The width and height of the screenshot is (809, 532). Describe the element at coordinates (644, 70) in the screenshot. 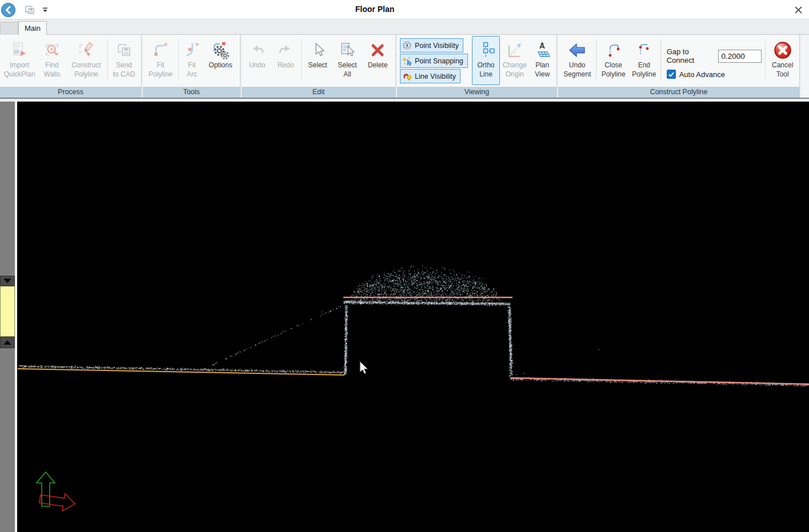

I see `end-polyline-label: End Polyline` at that location.